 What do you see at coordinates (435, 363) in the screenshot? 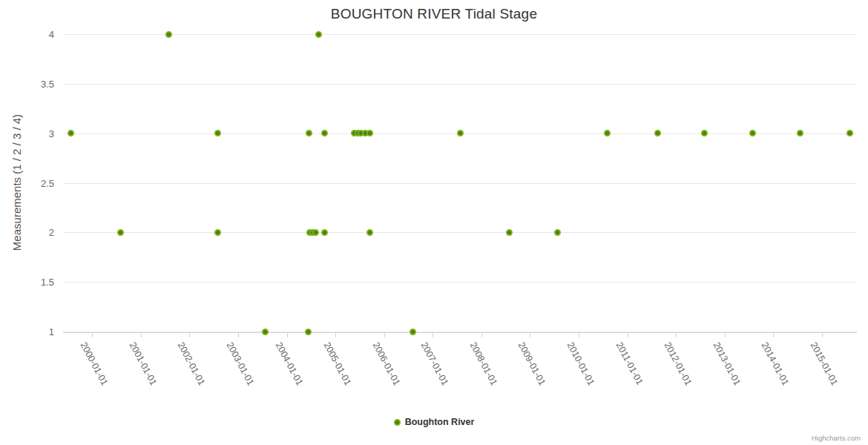
I see `x-axis-tick-label: 2007-01-01` at bounding box center [435, 363].